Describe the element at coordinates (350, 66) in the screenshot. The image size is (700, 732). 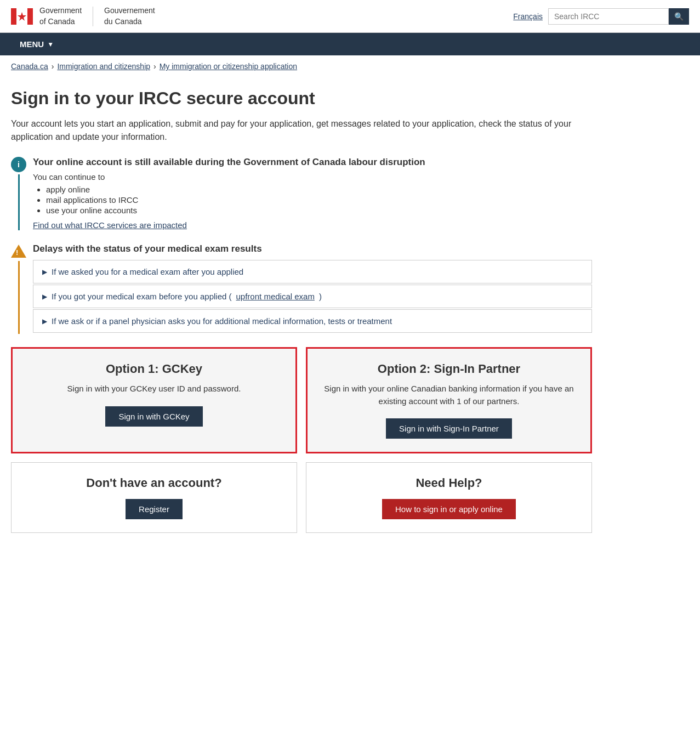
I see `breadcrumb: Canada.ca › Immigration and citizenship …` at that location.